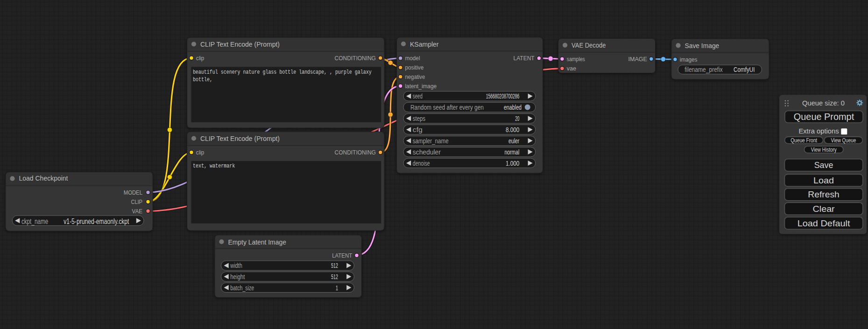 The width and height of the screenshot is (868, 329). Describe the element at coordinates (744, 70) in the screenshot. I see `svg-text: ComfyUI` at that location.